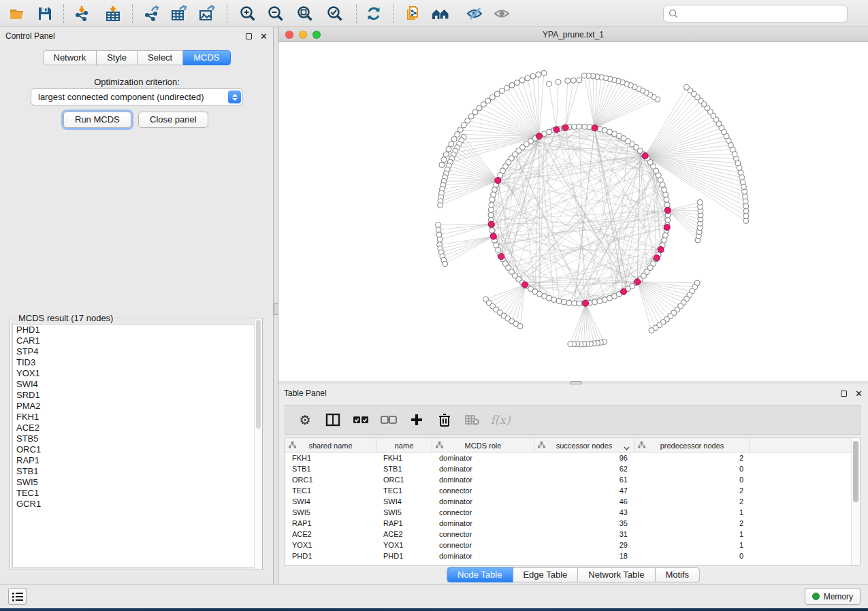  I want to click on list-item: TID3, so click(136, 363).